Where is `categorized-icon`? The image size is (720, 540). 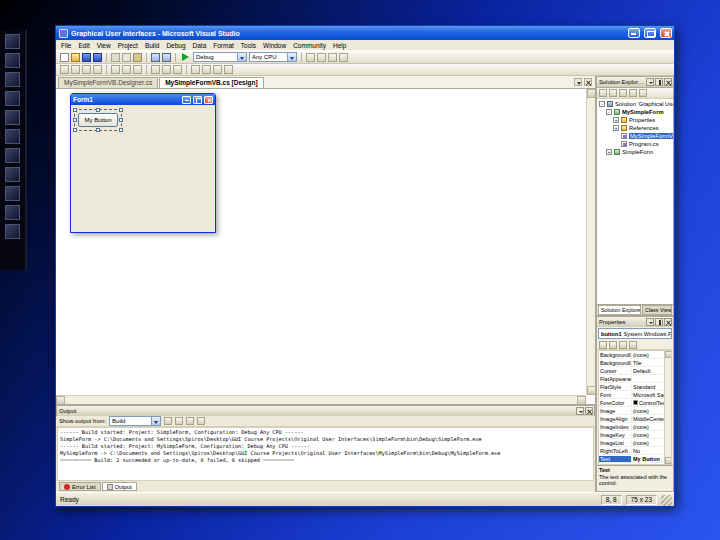
categorized-icon is located at coordinates (603, 345).